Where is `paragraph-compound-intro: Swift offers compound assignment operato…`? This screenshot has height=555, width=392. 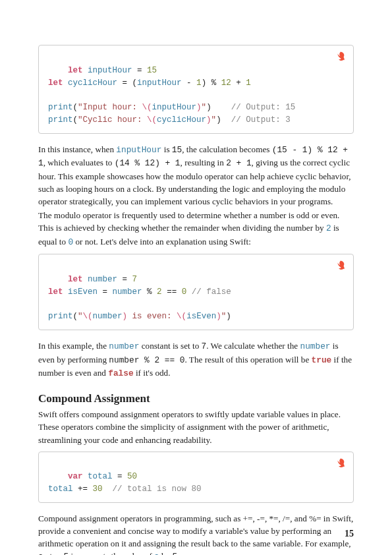
paragraph-compound-intro: Swift offers compound assignment operato… is located at coordinates (196, 427).